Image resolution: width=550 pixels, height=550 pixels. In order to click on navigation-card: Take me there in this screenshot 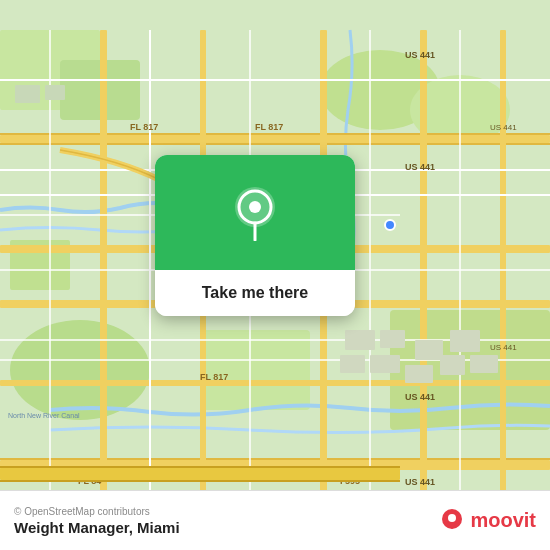, I will do `click(255, 236)`.